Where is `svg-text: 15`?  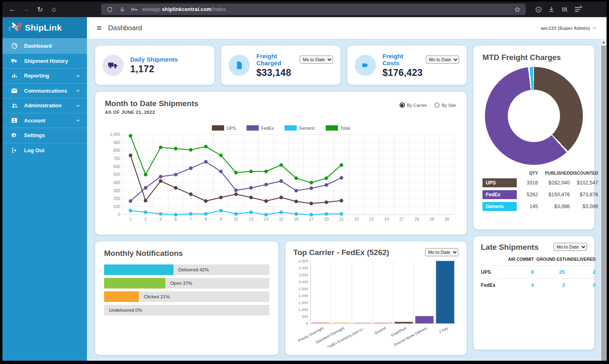 svg-text: 15 is located at coordinates (281, 220).